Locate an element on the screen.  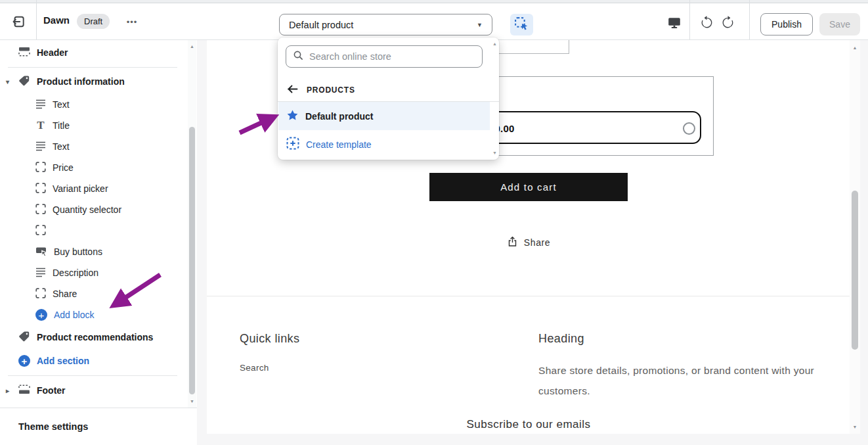
preview-scrollbar: ▲ ▼ is located at coordinates (855, 237).